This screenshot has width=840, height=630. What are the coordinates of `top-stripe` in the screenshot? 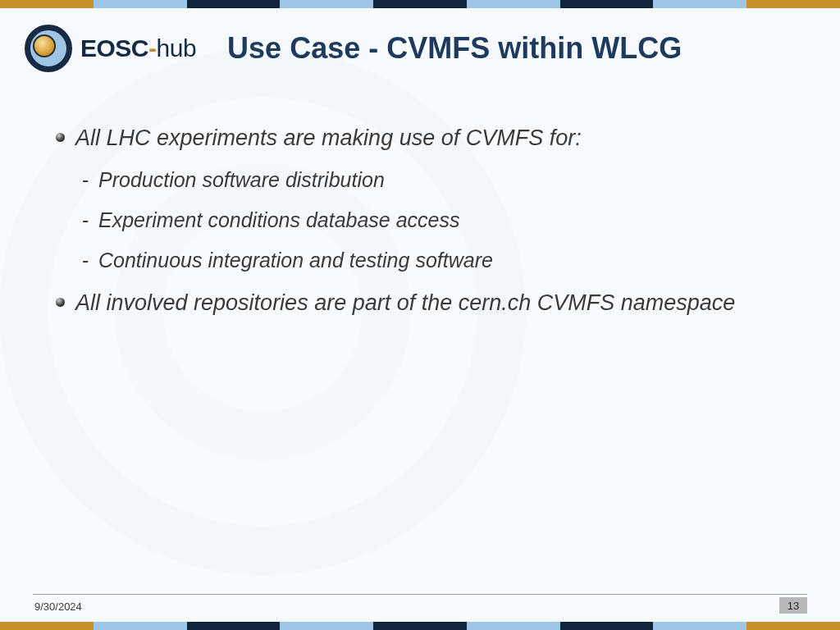 It's located at (420, 4).